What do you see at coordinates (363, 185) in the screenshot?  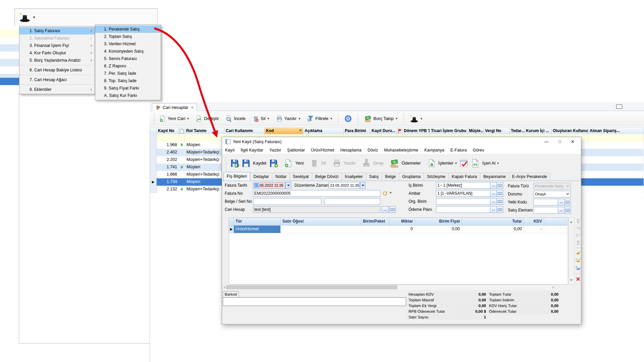 I see `duzenleme-zamani-dropdown-button` at bounding box center [363, 185].